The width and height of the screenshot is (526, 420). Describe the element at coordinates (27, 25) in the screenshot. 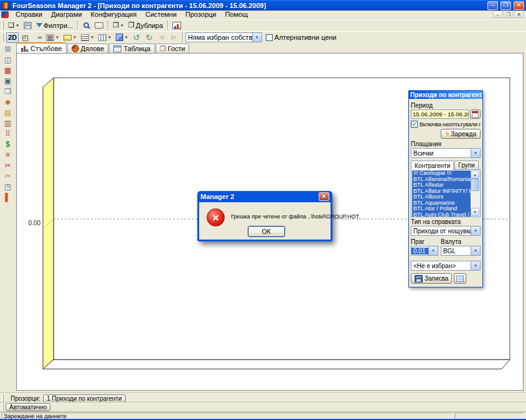

I see `save-button` at that location.